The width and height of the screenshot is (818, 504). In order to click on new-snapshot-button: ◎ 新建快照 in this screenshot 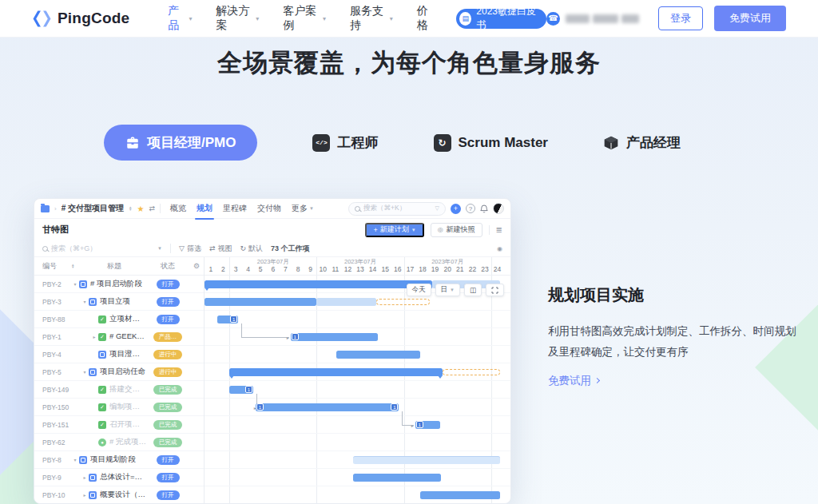, I will do `click(457, 230)`.